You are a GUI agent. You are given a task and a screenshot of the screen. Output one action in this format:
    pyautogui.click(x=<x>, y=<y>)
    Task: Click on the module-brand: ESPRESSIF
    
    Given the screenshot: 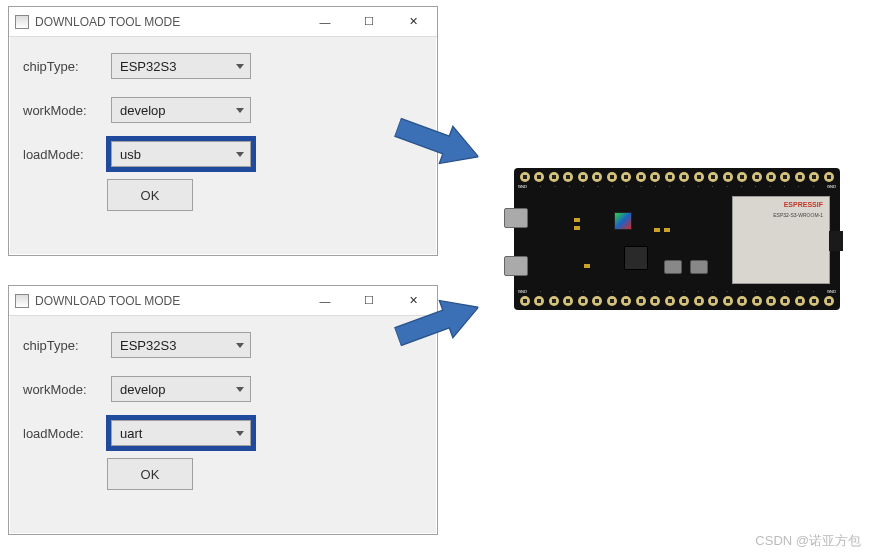 What is the action you would take?
    pyautogui.click(x=781, y=204)
    